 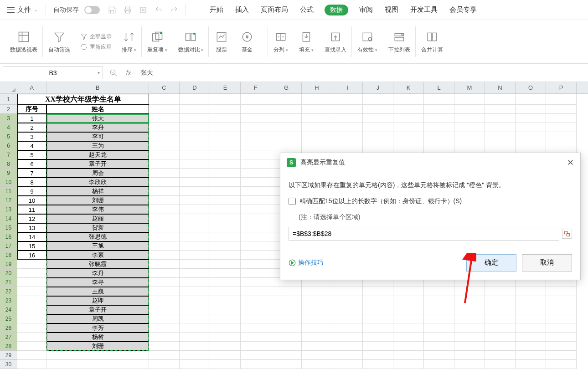 What do you see at coordinates (96, 47) in the screenshot?
I see `reapply-button: 重新应用` at bounding box center [96, 47].